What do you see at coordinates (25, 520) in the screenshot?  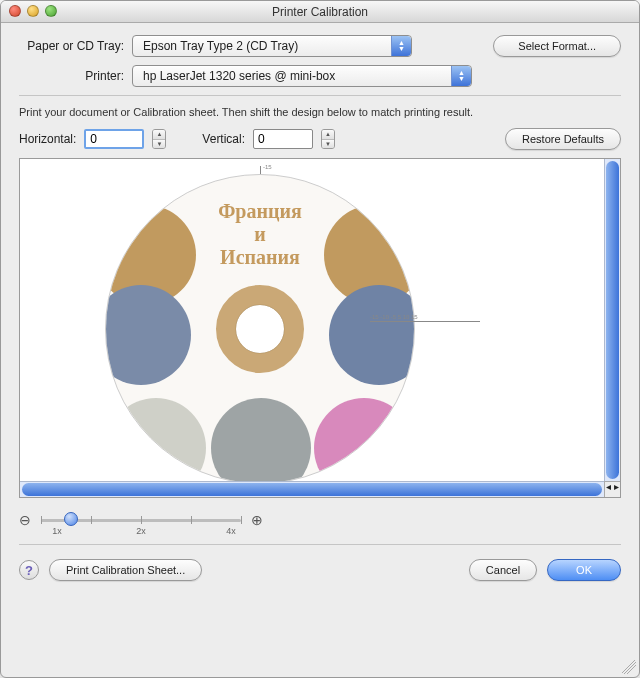 I see `zoom-out-icon: ⊖` at bounding box center [25, 520].